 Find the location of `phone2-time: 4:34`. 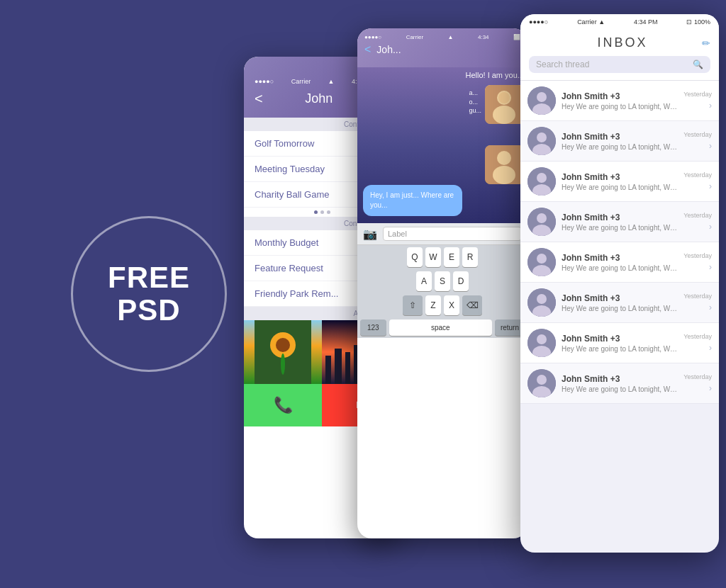

phone2-time: 4:34 is located at coordinates (484, 37).